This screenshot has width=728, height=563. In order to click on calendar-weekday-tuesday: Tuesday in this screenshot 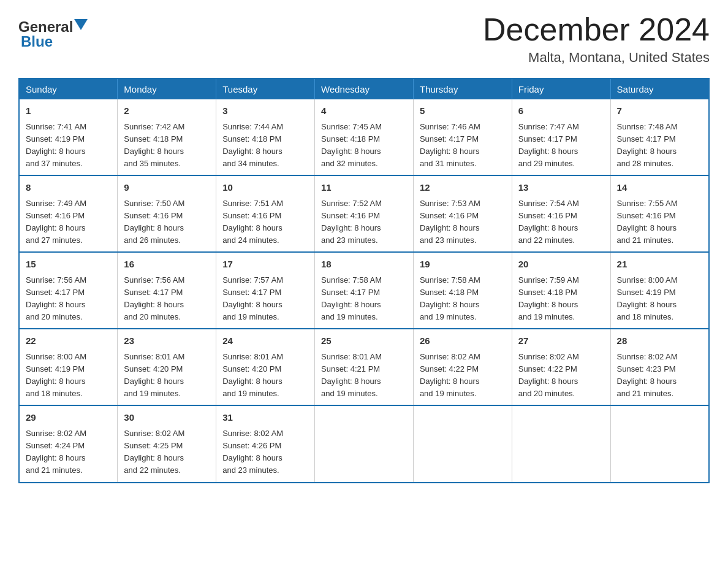, I will do `click(266, 89)`.